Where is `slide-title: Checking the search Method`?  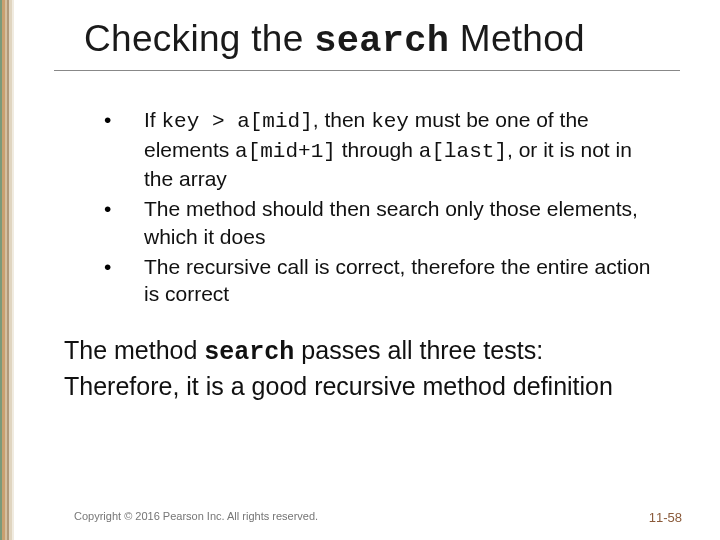 slide-title: Checking the search Method is located at coordinates (367, 44).